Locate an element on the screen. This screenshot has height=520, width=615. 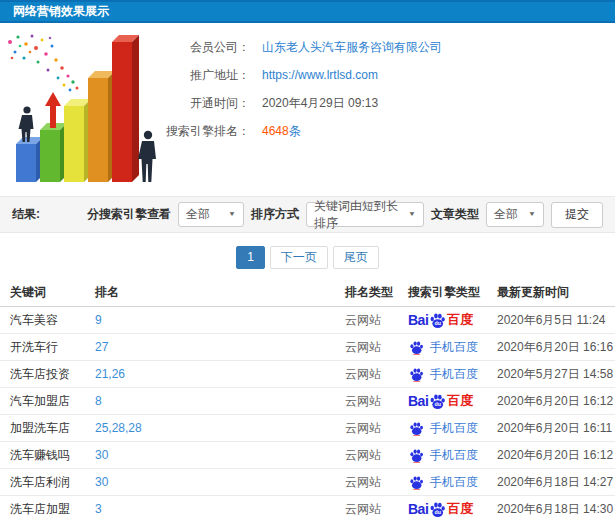
article-type-label: 文章类型 is located at coordinates (455, 214).